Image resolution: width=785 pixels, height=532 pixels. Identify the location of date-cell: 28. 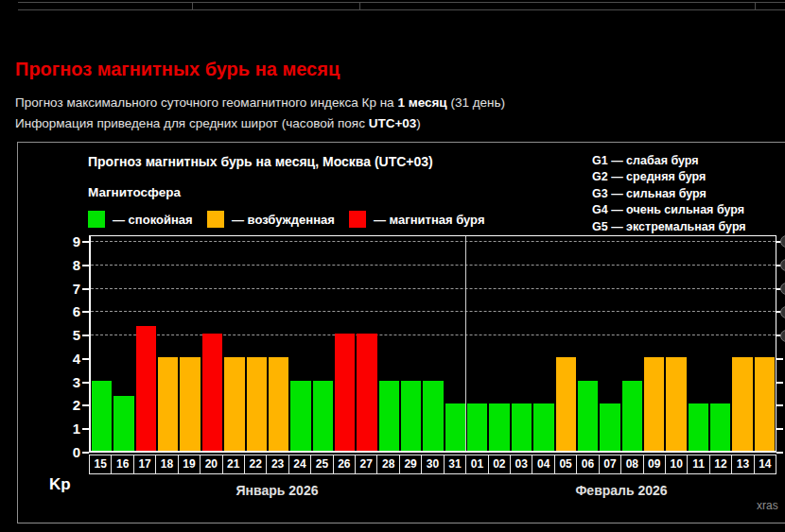
(388, 465).